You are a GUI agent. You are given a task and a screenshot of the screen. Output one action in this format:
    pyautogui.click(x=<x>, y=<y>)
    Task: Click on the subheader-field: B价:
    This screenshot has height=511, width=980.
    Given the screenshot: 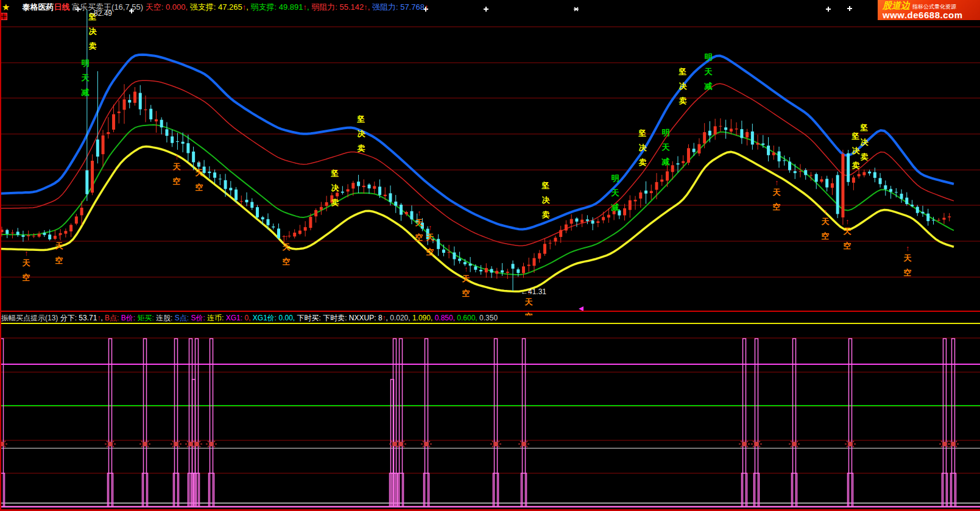 What is the action you would take?
    pyautogui.click(x=129, y=318)
    